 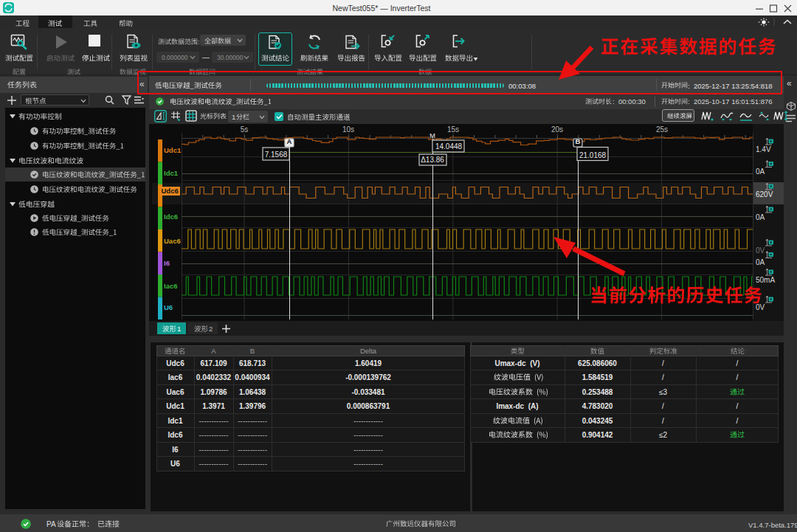 What do you see at coordinates (432, 159) in the screenshot?
I see `svg-text: Δ13.86` at bounding box center [432, 159].